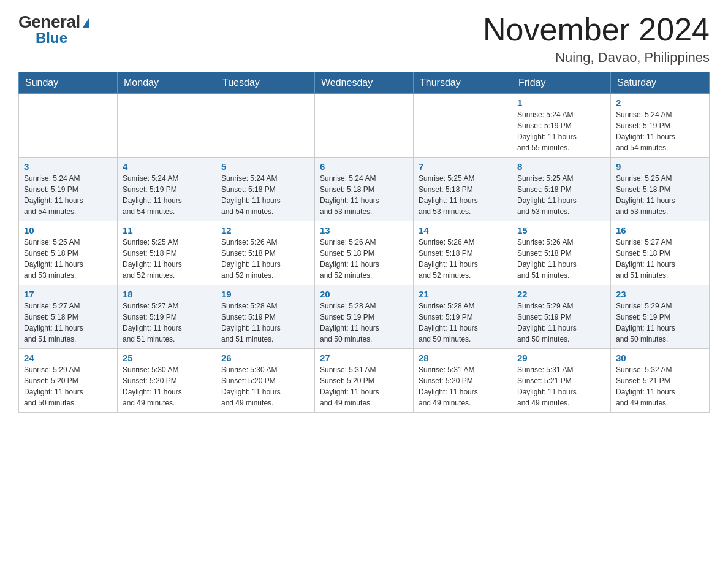 Image resolution: width=728 pixels, height=563 pixels. I want to click on calendar-cell: 14Sunrise: 5:26 AMSunset: 5:18 PMDayligh…, so click(463, 253).